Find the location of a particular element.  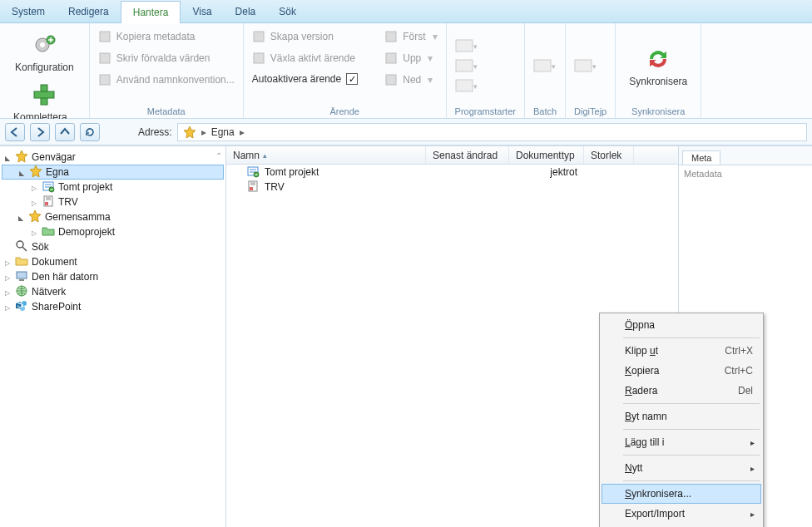

tree-item-s-k: Sök is located at coordinates (113, 247).